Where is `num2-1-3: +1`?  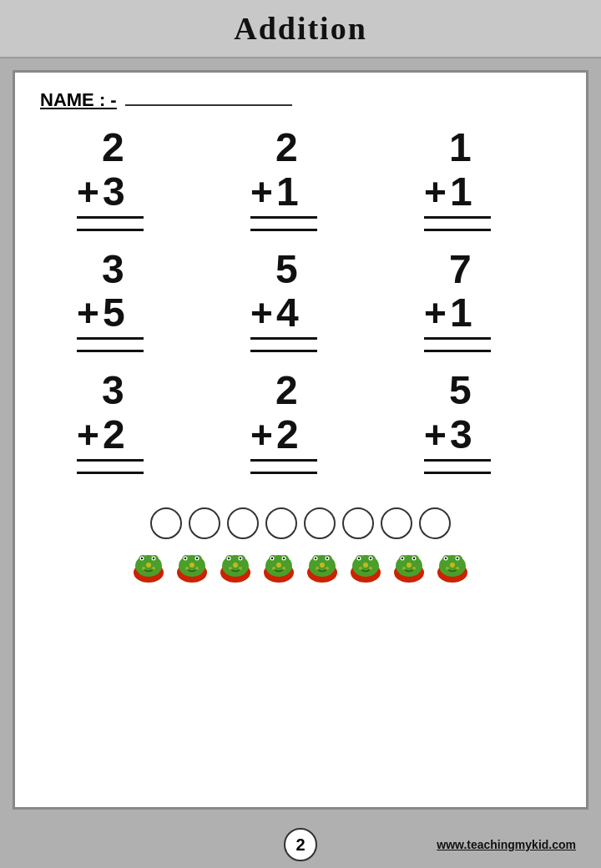
num2-1-3: +1 is located at coordinates (448, 192).